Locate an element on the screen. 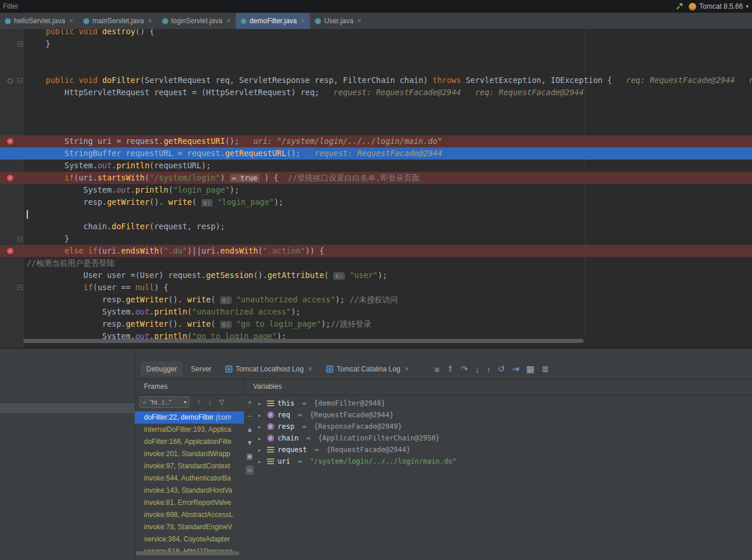 The width and height of the screenshot is (752, 560). frame-row: doFilter:22, demoFilter (com is located at coordinates (189, 418).